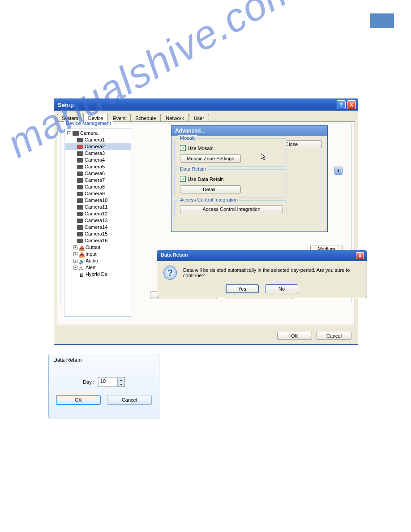  What do you see at coordinates (96, 220) in the screenshot?
I see `tree-item: Camera13` at bounding box center [96, 220].